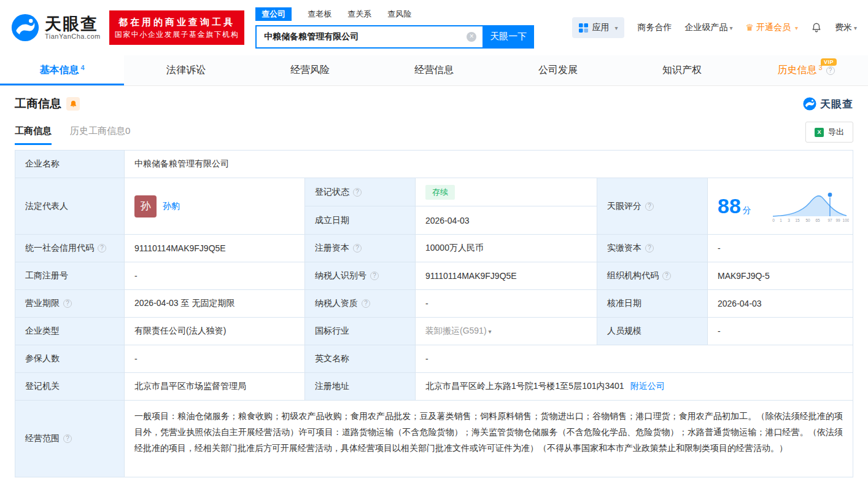  Describe the element at coordinates (816, 28) in the screenshot. I see `notification-bell-icon` at that location.